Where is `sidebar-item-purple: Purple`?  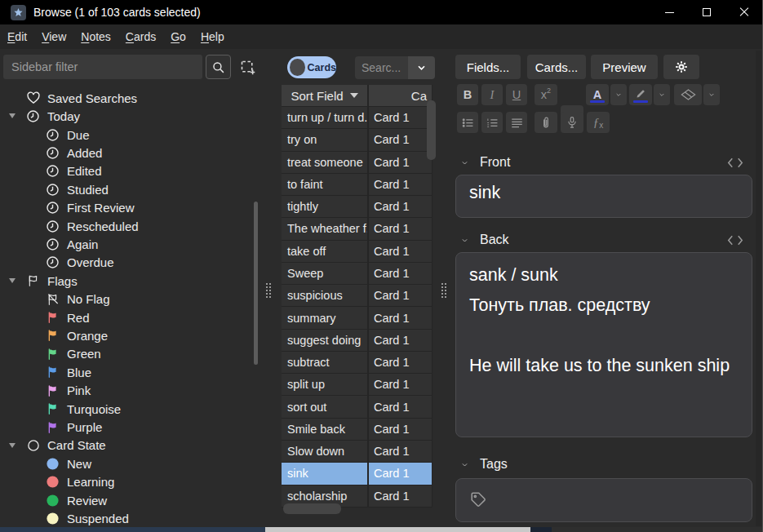 sidebar-item-purple: Purple is located at coordinates (131, 427).